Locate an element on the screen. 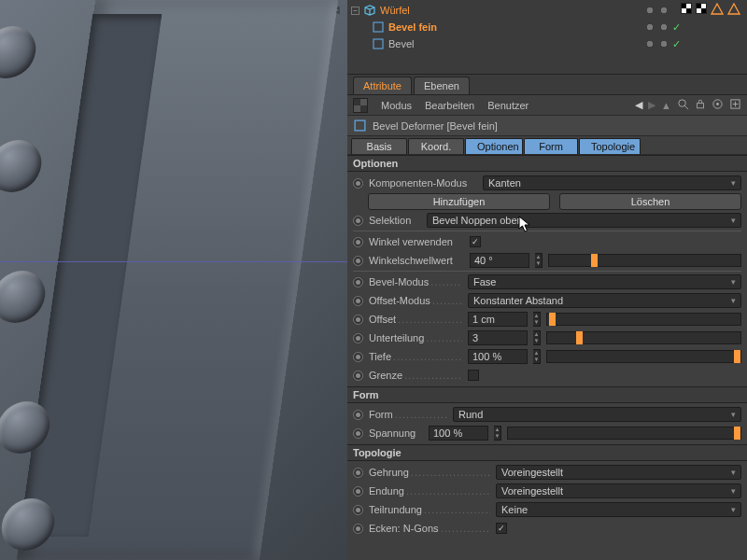 The width and height of the screenshot is (747, 560). slider-offset is located at coordinates (644, 319).